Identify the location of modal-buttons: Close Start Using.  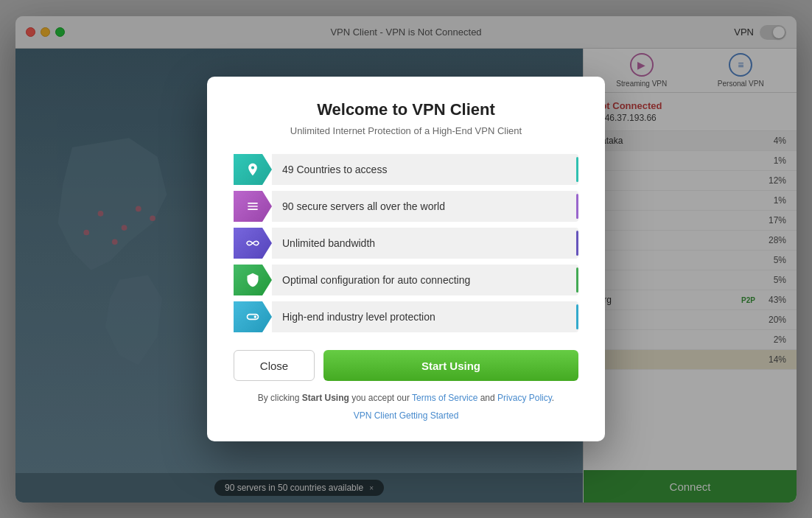
(406, 365).